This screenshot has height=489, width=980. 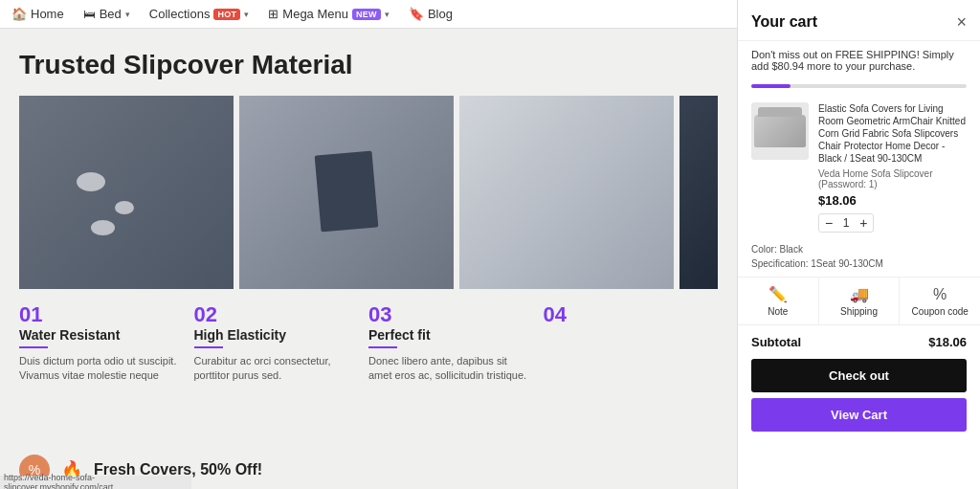 I want to click on bed-chevron: ▾, so click(x=128, y=14).